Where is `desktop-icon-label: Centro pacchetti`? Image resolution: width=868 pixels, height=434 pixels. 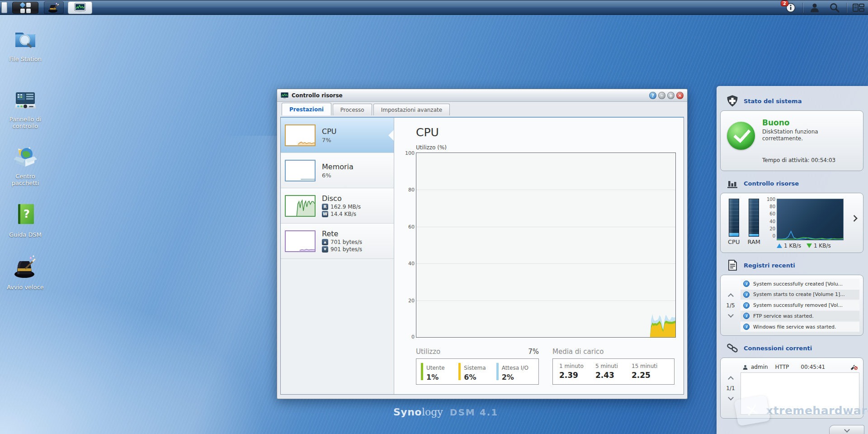
desktop-icon-label: Centro pacchetti is located at coordinates (25, 180).